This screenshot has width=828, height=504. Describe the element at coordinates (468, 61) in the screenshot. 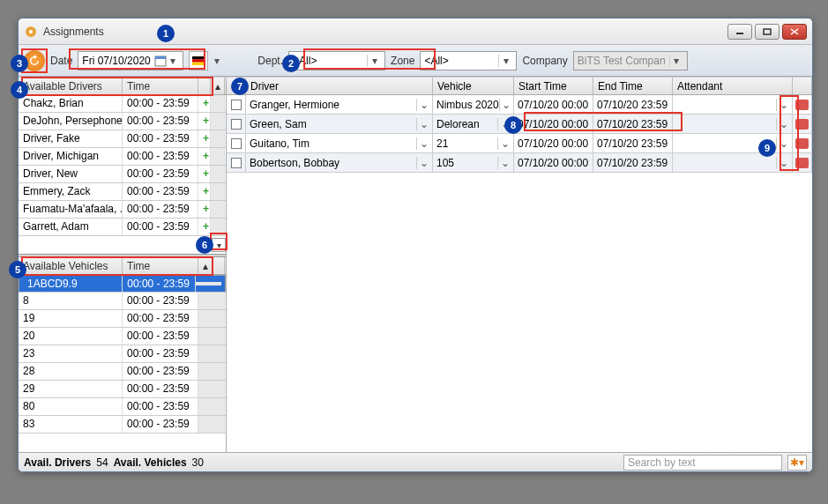

I see `zone-select: <All> ▾` at that location.